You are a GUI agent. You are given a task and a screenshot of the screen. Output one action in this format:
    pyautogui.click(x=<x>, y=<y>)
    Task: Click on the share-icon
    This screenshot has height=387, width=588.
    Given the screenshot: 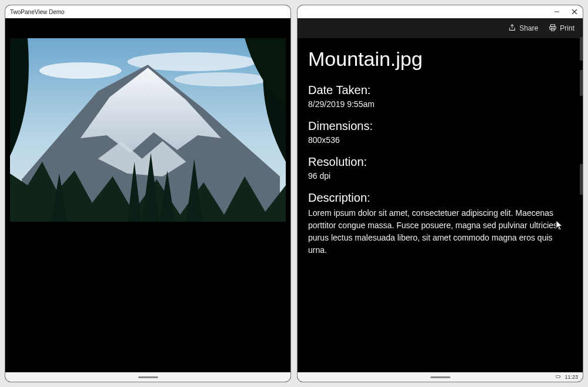 What is the action you would take?
    pyautogui.click(x=512, y=28)
    